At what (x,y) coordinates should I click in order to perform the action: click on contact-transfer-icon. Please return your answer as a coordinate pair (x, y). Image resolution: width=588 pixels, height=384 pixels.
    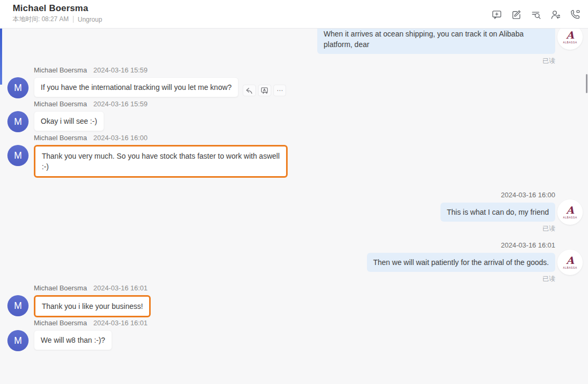
    Looking at the image, I should click on (555, 14).